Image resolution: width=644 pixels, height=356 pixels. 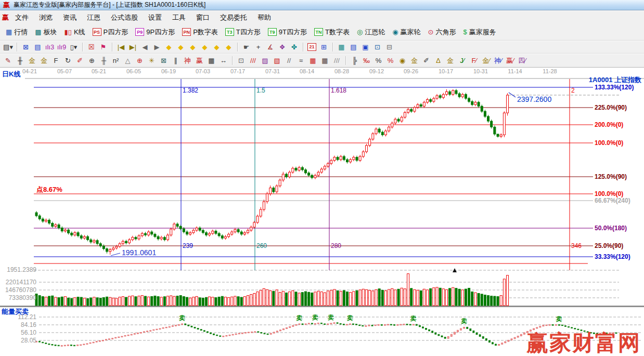 What do you see at coordinates (365, 47) in the screenshot?
I see `save-icon: ▣` at bounding box center [365, 47].